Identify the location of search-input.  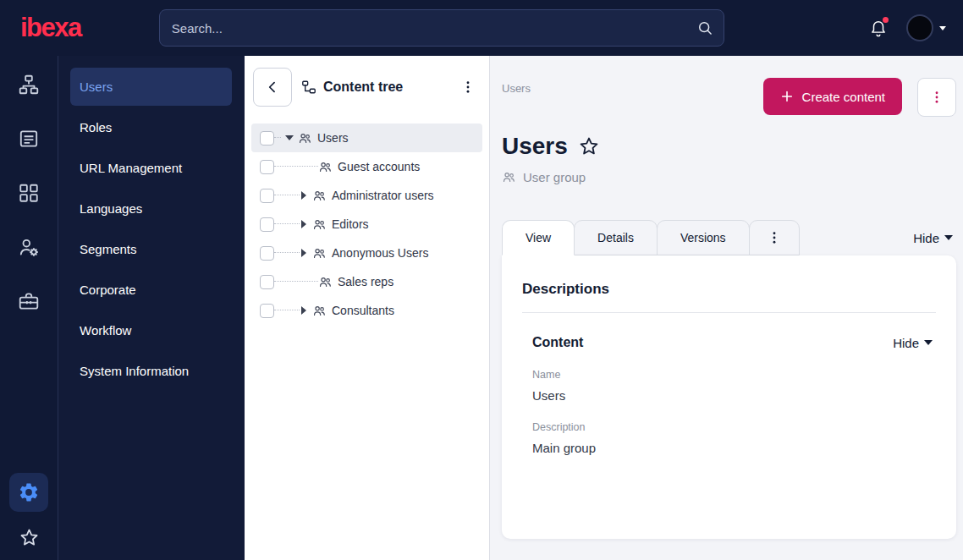
(442, 28).